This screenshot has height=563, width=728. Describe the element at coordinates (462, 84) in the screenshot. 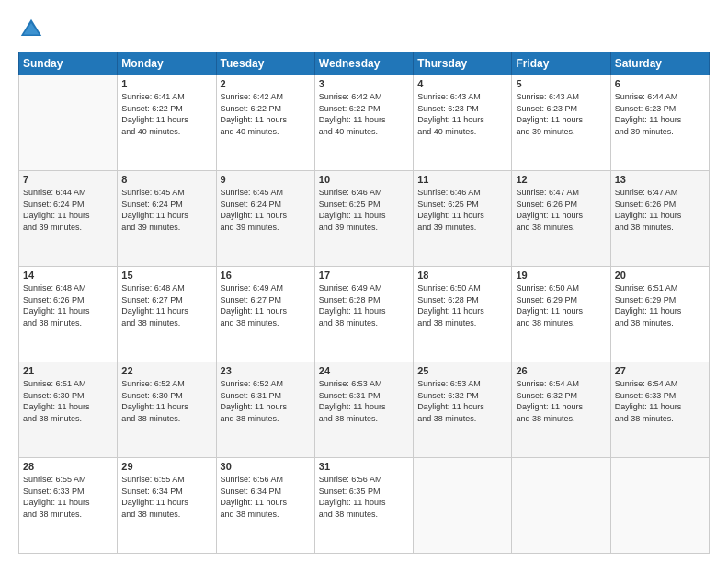

I see `day-number: 4` at that location.